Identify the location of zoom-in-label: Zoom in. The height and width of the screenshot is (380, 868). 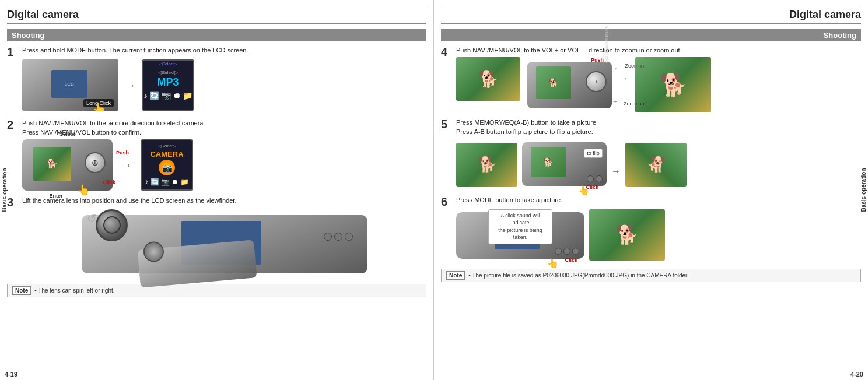
(635, 66).